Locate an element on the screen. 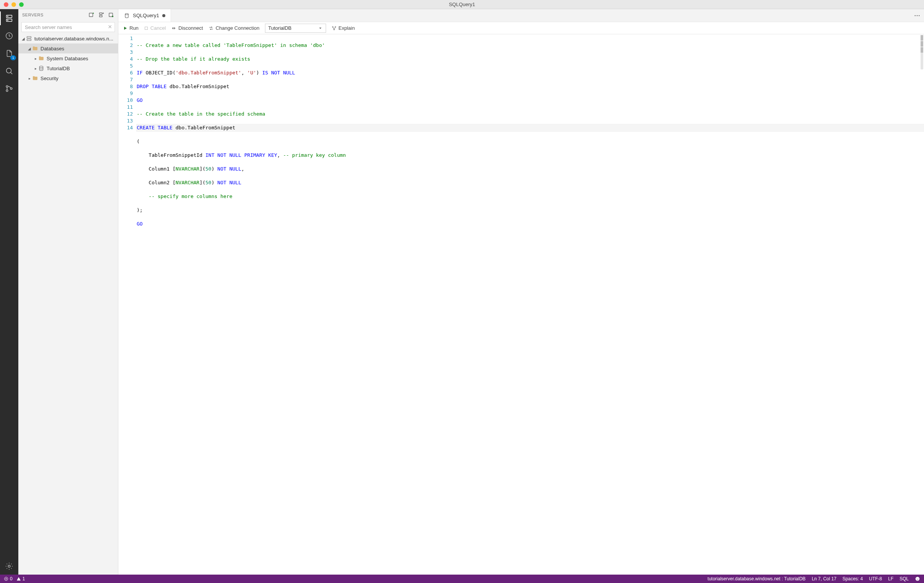  warning-icon is located at coordinates (19, 579).